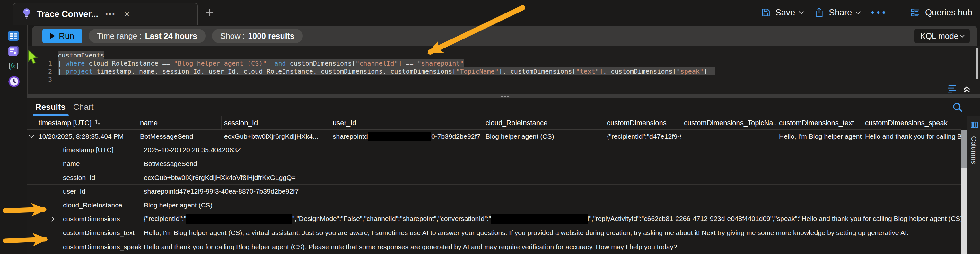  I want to click on editor-actions, so click(959, 90).